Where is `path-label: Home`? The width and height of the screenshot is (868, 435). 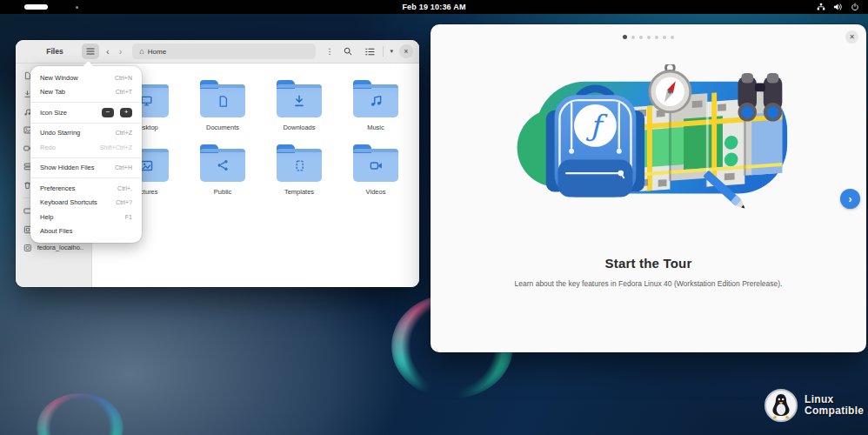 path-label: Home is located at coordinates (157, 52).